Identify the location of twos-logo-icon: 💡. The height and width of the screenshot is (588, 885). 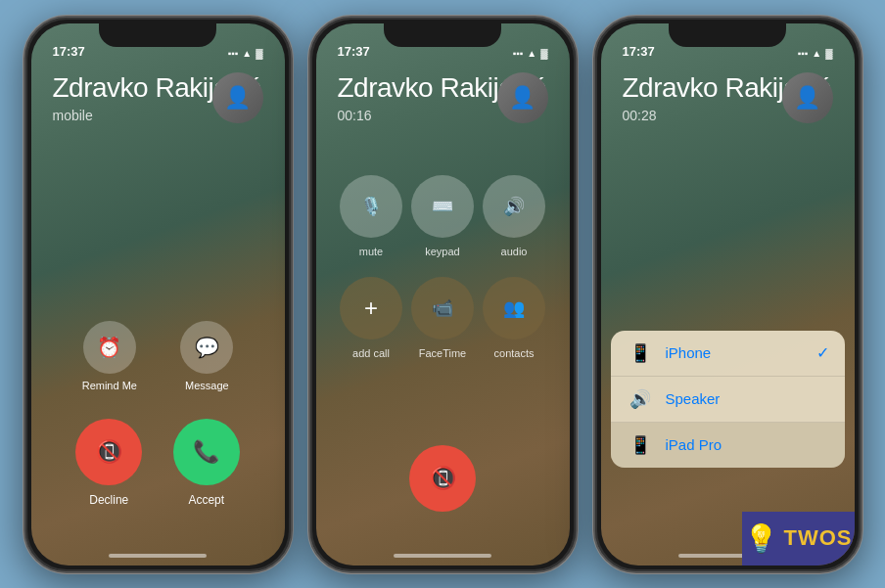
(762, 538).